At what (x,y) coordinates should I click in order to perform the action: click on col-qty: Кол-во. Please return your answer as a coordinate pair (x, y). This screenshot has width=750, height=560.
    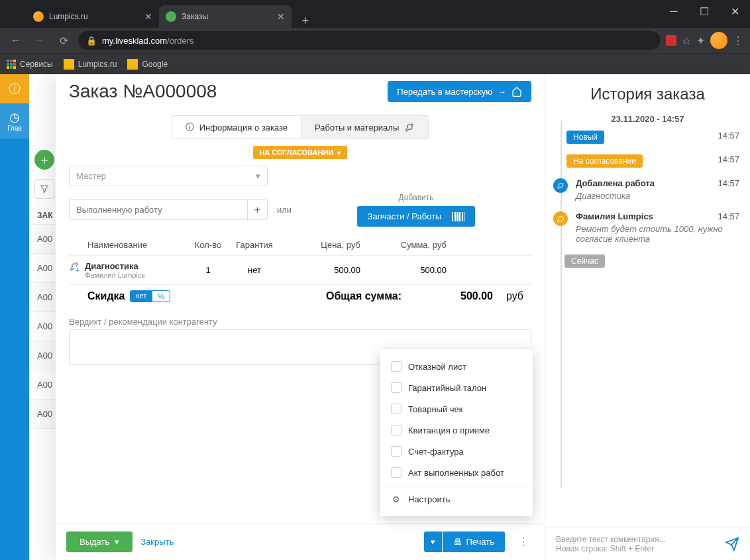
    Looking at the image, I should click on (208, 245).